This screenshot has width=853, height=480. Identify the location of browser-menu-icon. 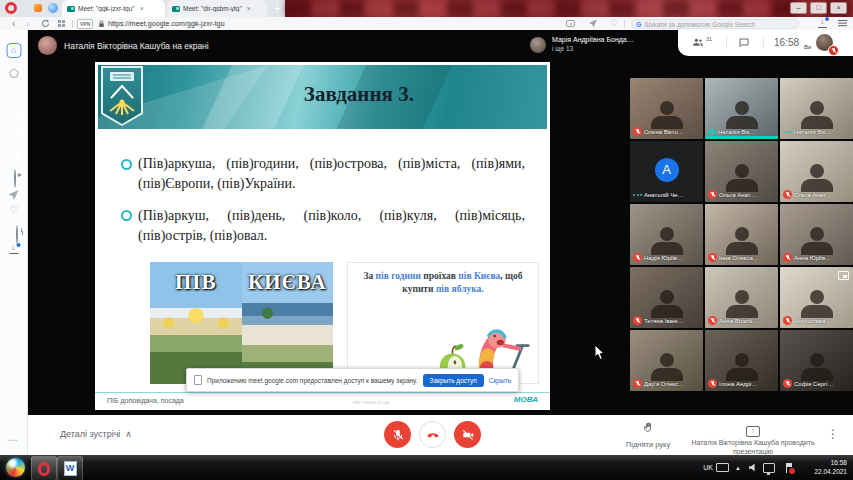
(842, 24).